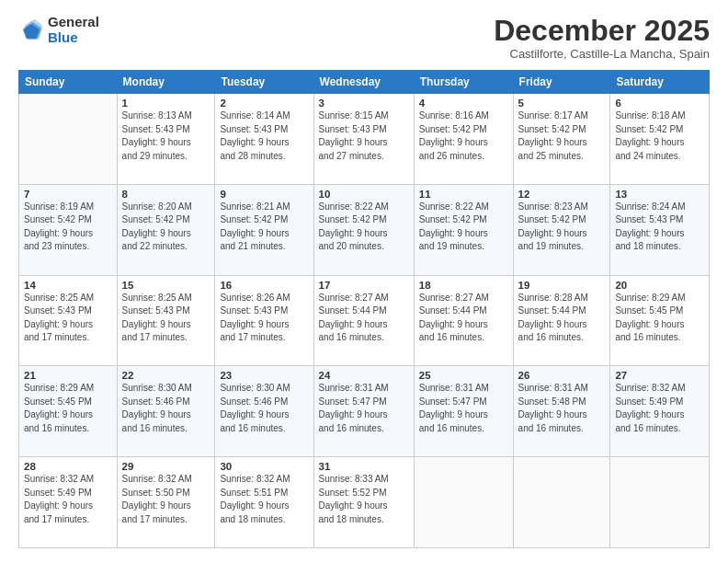  Describe the element at coordinates (364, 375) in the screenshot. I see `day-number: 24` at that location.